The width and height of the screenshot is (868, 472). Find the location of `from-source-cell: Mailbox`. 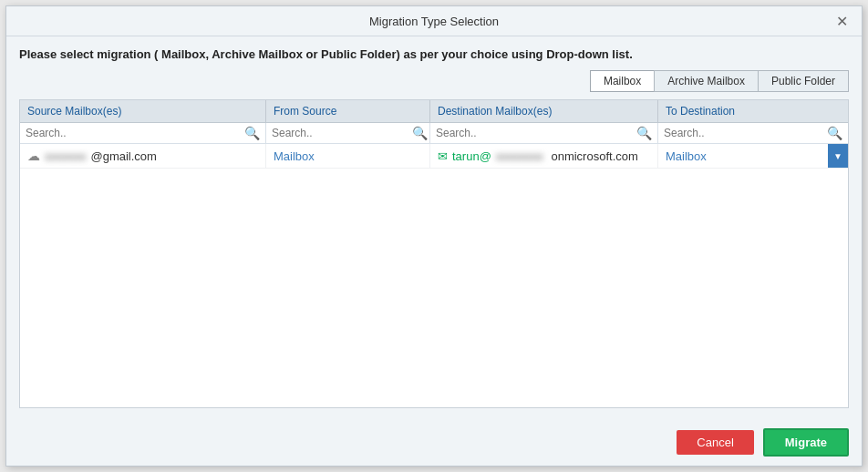

from-source-cell: Mailbox is located at coordinates (348, 156).